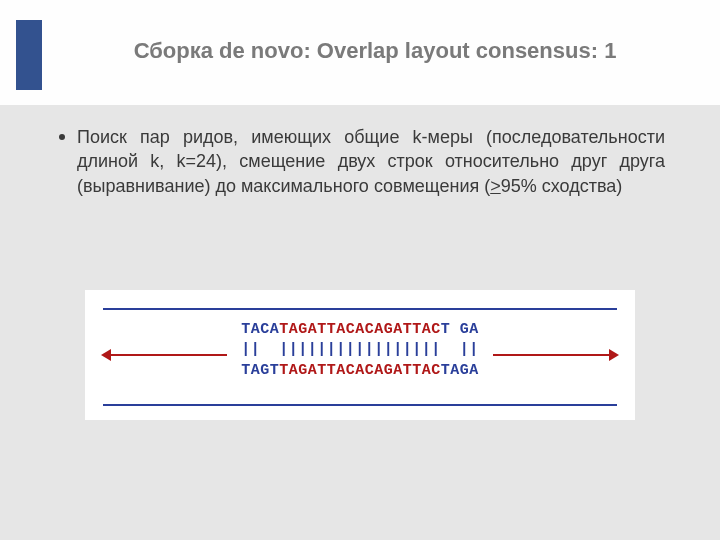 Image resolution: width=720 pixels, height=540 pixels. What do you see at coordinates (360, 330) in the screenshot?
I see `read1: TACATAGATTACACAGATTACT GA` at bounding box center [360, 330].